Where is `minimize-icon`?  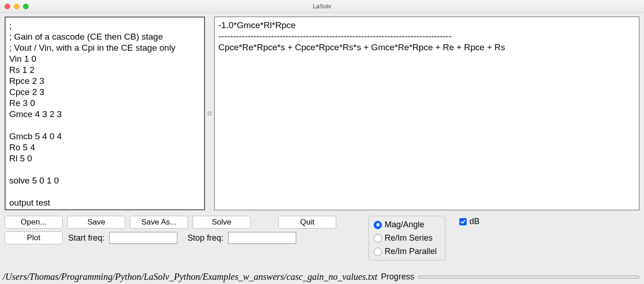 minimize-icon is located at coordinates (17, 6).